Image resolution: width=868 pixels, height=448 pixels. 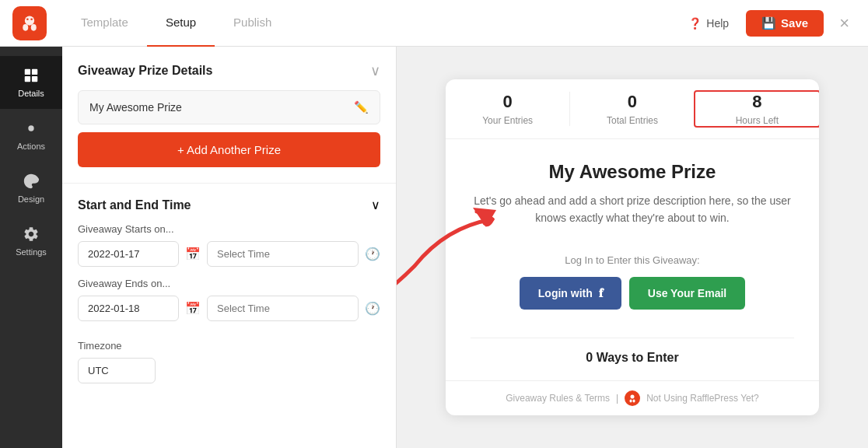 What do you see at coordinates (632, 121) in the screenshot?
I see `total-entries-label: Total Entries` at bounding box center [632, 121].